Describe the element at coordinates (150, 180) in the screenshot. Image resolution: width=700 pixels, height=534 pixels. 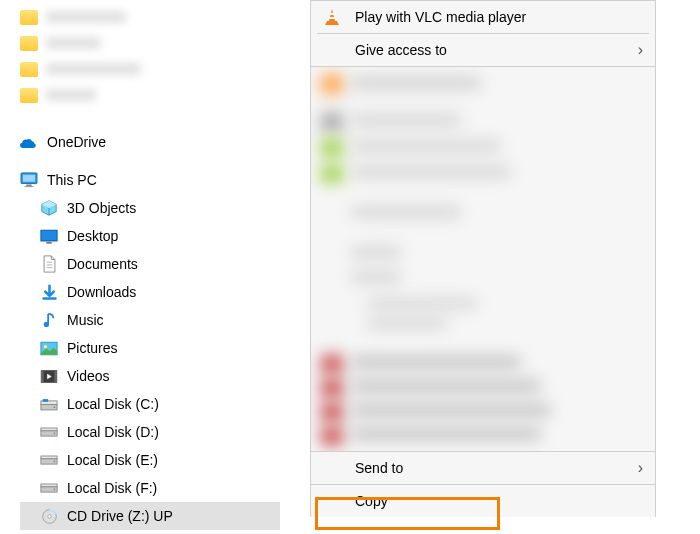
I see `sidebar-item-thispc: This PC` at that location.